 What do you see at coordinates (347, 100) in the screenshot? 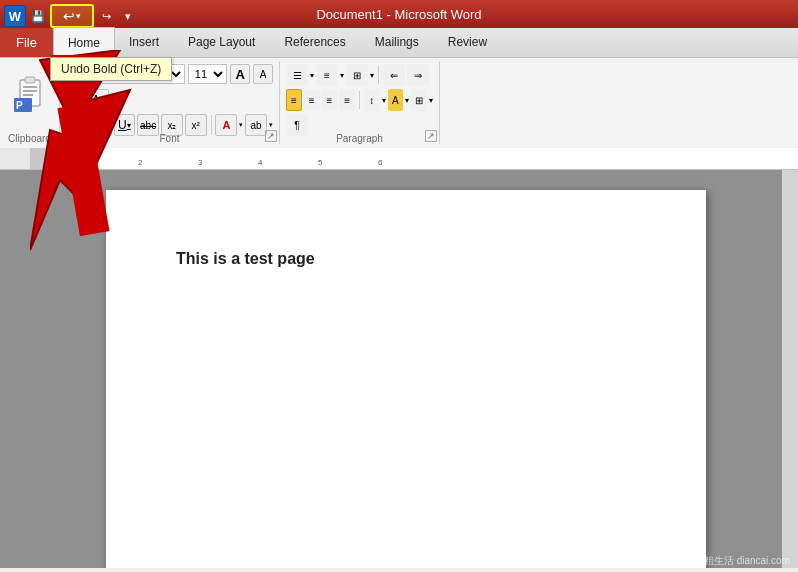
I see `justify-button: ≡` at bounding box center [347, 100].